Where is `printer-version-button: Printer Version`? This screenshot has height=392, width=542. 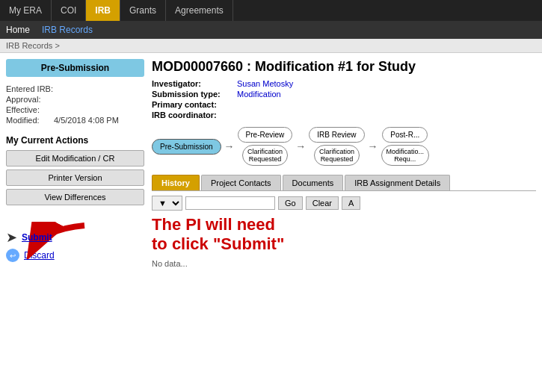 printer-version-button: Printer Version is located at coordinates (75, 178).